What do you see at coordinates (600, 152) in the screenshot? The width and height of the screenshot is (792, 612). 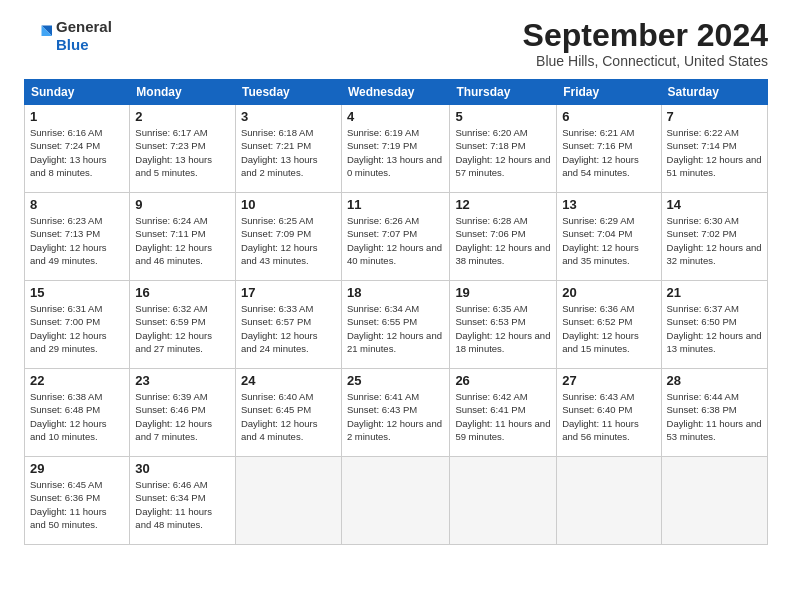 I see `day-info: Sunrise: 6:21 AMSunset: 7:16 PMDaylight:…` at bounding box center [600, 152].